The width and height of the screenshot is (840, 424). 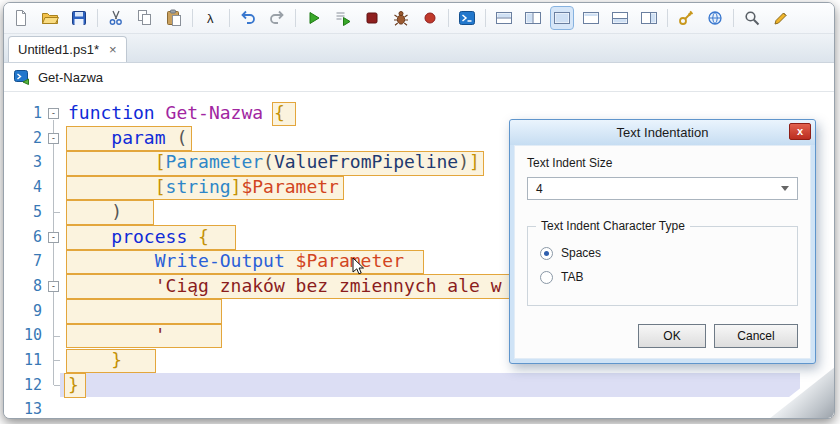 I want to click on line-number: 13, so click(x=23, y=408).